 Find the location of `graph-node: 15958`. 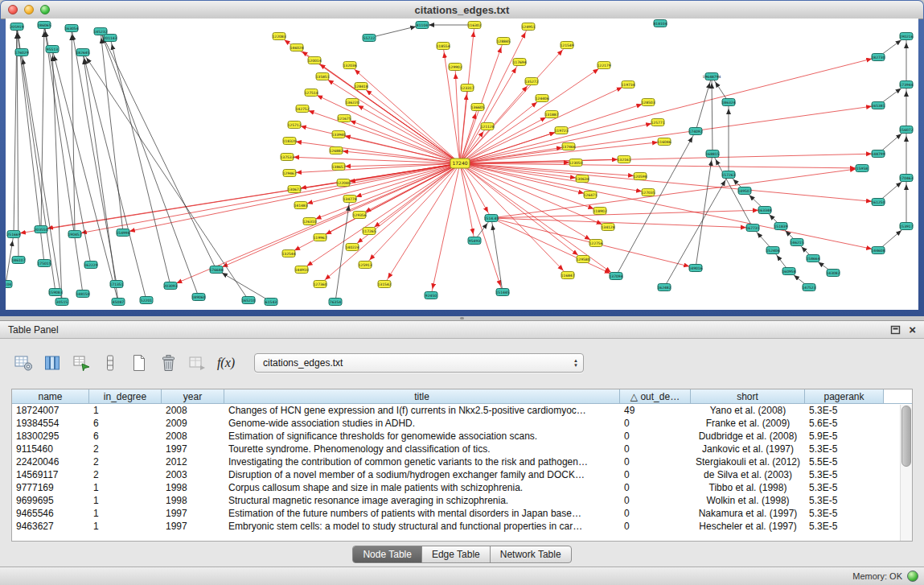

graph-node: 15958 is located at coordinates (862, 169).